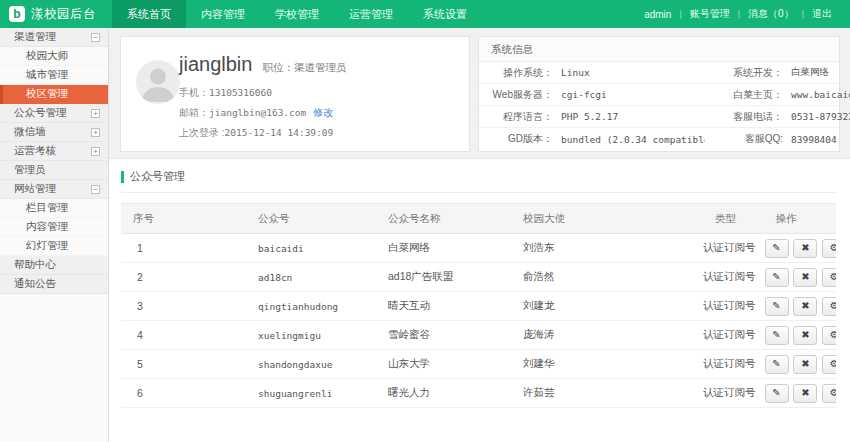 Image resolution: width=850 pixels, height=442 pixels. I want to click on sidebar-item-label: 幻灯管理, so click(47, 246).